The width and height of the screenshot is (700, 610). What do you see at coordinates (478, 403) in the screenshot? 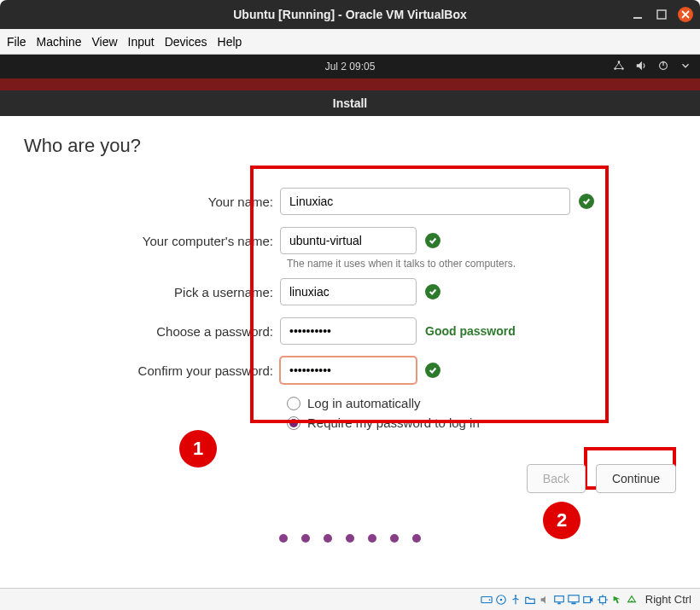
I see `auto-login-radio: Log in automatically` at bounding box center [478, 403].